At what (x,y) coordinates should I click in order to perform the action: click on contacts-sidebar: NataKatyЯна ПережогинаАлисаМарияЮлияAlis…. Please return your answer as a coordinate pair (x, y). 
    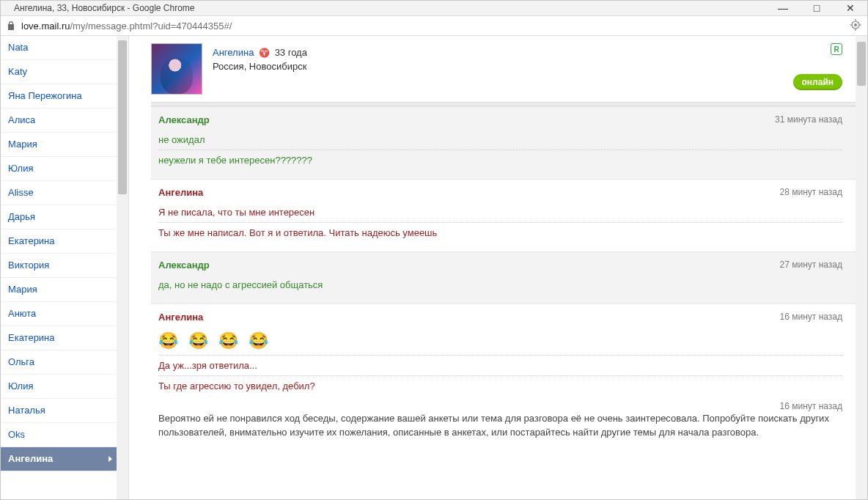
    Looking at the image, I should click on (59, 268).